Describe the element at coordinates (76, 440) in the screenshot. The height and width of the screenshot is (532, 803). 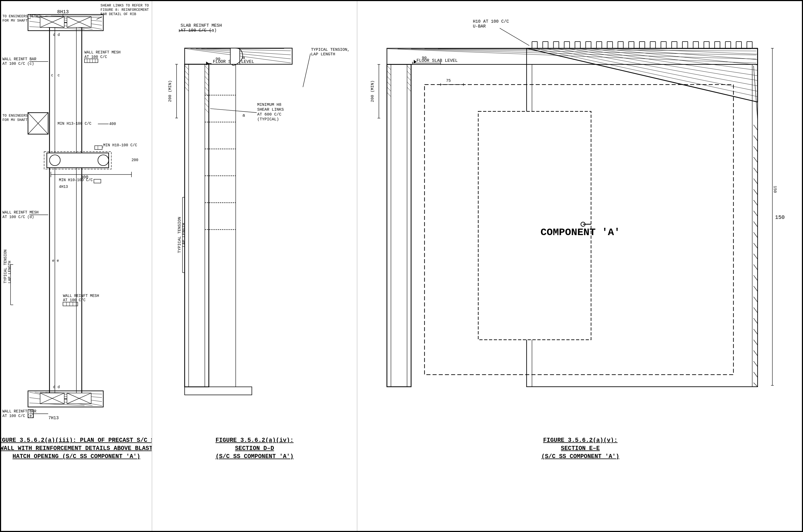
I see `svg-text:FIGURE 3.5.6.2(a)(iii): PLAN O: FIGURE 3.5.6.2(a)(iii): PLAN OF PRECAST …` at that location.